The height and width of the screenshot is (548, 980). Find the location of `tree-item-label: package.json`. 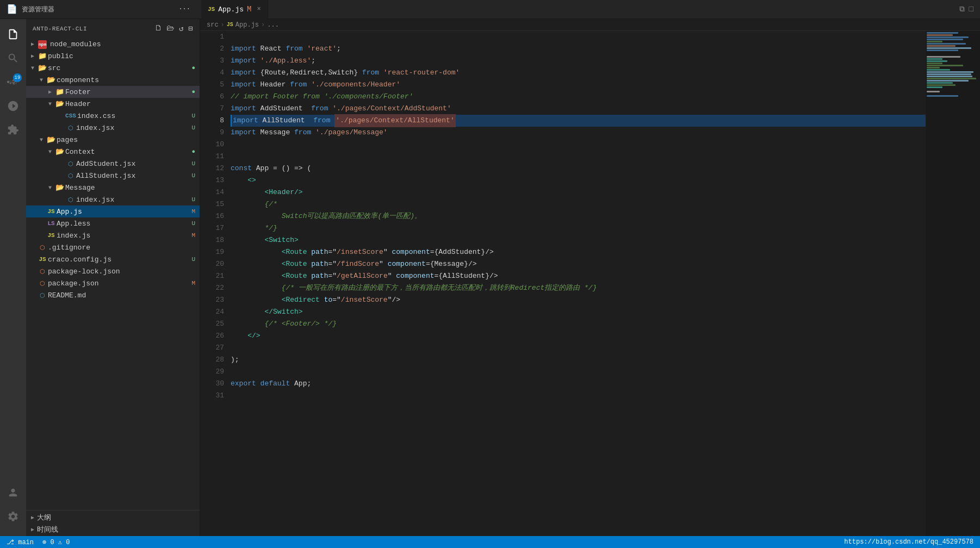

tree-item-label: package.json is located at coordinates (73, 284).